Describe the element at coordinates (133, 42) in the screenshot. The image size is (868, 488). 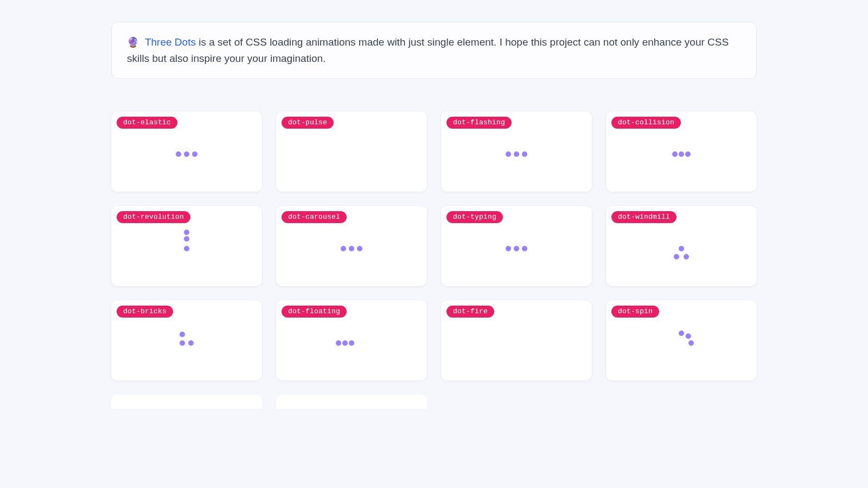
I see `crystal-ball-icon: 🔮` at that location.